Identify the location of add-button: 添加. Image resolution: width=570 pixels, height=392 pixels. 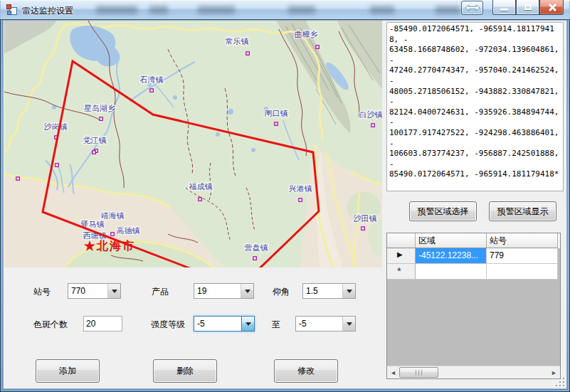
(68, 371).